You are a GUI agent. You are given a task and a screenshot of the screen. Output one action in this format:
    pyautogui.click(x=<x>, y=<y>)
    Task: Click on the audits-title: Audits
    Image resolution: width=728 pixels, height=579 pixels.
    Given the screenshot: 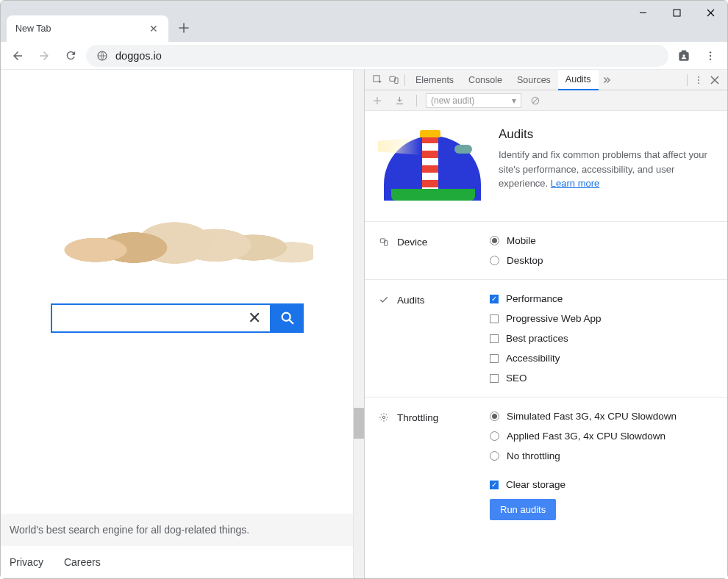 What is the action you would take?
    pyautogui.click(x=606, y=134)
    